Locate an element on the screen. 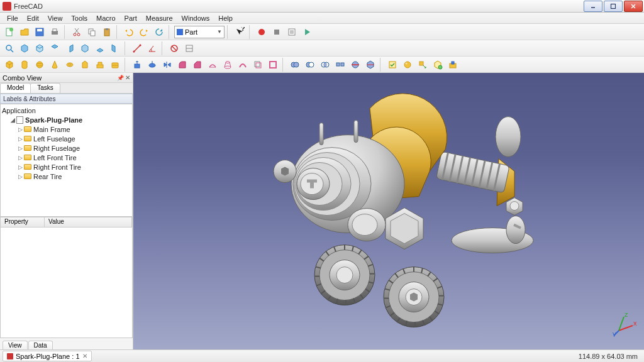 Image resolution: width=644 pixels, height=362 pixels. view-rear-icon is located at coordinates (85, 48).